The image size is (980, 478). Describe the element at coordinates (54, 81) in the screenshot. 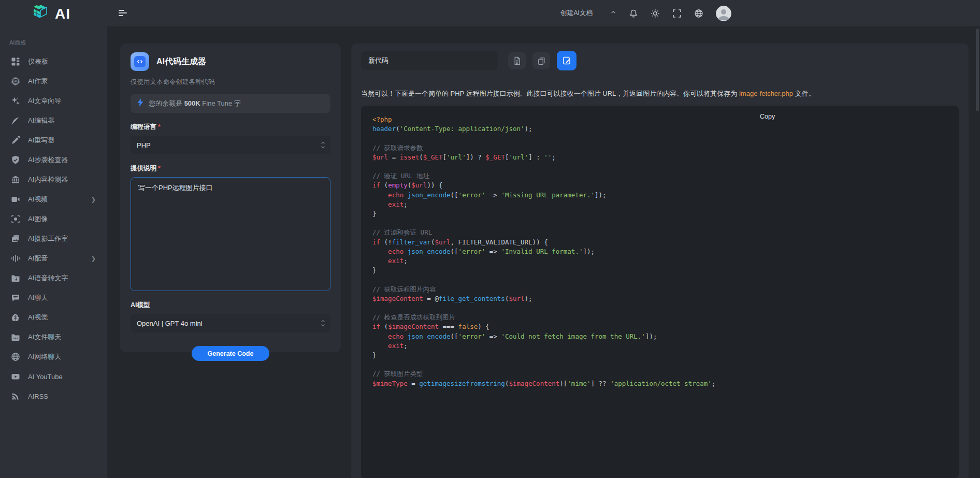

I see `sidebar-item-ai-writer: AIAI作家` at that location.